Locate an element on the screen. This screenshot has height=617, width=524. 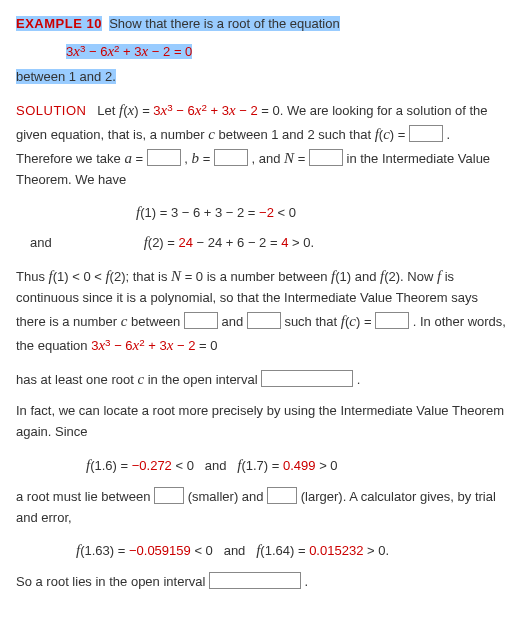
blank-fc is located at coordinates (426, 134).